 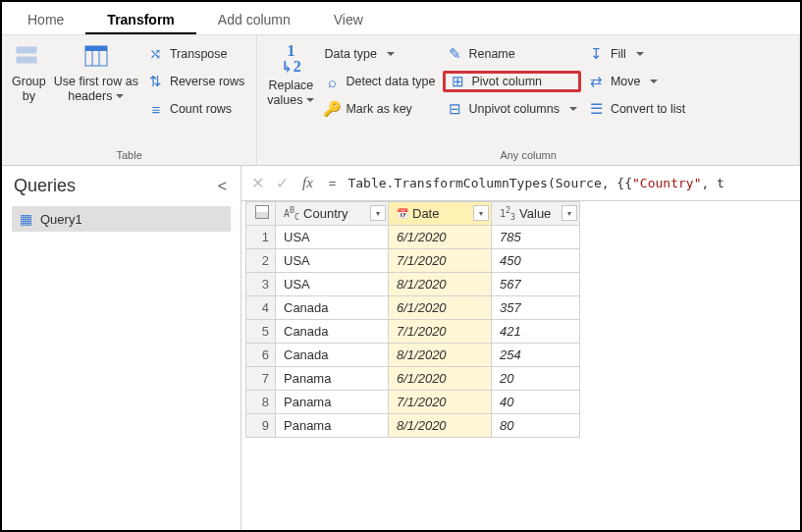 What do you see at coordinates (29, 93) in the screenshot?
I see `group-by-button: Group by` at bounding box center [29, 93].